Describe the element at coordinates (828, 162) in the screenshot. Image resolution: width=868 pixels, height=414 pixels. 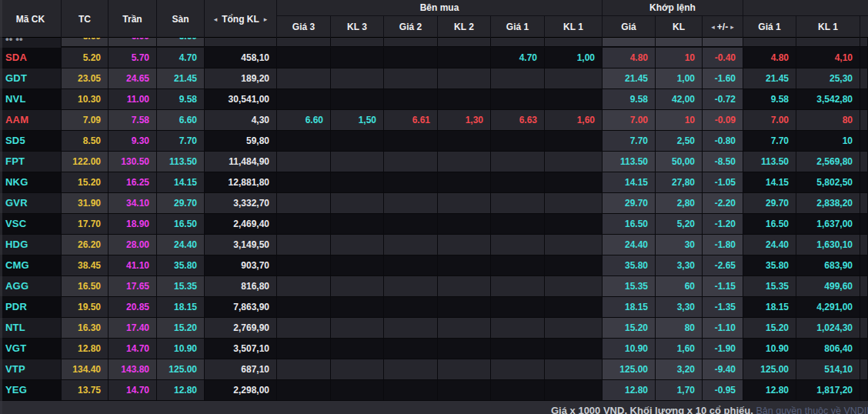
I see `cell-ask-vol-1: 2,569,80` at that location.